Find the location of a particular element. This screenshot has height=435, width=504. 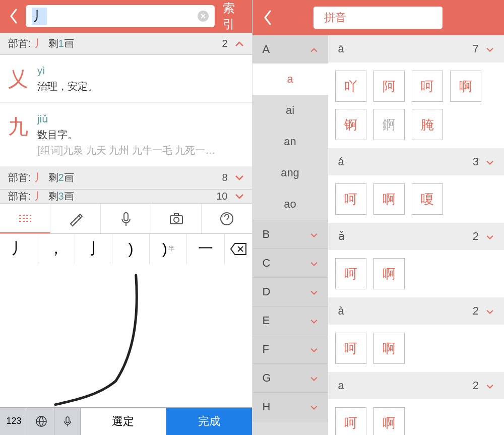

character-grid: 呵啊嗄 is located at coordinates (416, 199).